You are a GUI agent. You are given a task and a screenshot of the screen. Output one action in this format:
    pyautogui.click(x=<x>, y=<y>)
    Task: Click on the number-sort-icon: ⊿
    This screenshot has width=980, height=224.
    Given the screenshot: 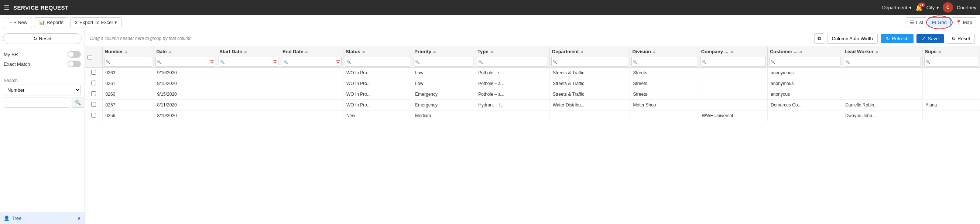 What is the action you would take?
    pyautogui.click(x=126, y=52)
    